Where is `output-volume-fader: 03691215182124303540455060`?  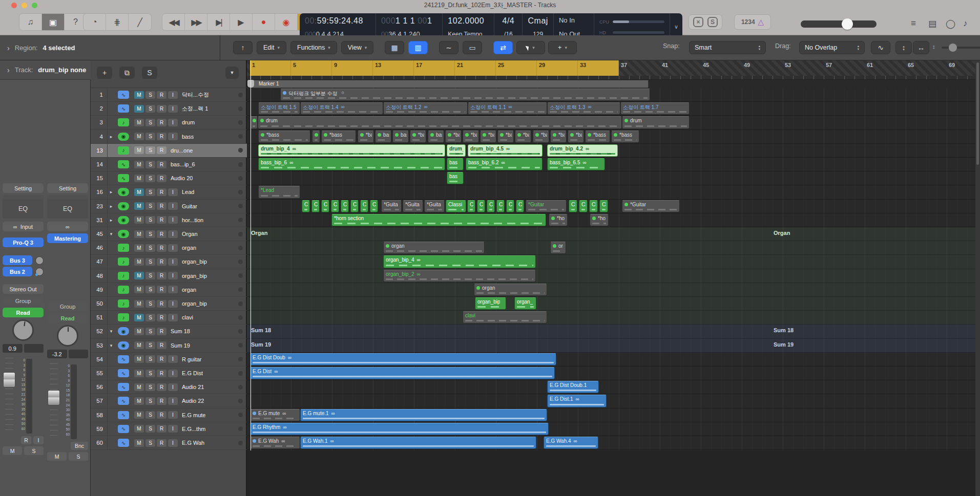 output-volume-fader: 03691215182124303540455060 is located at coordinates (68, 401).